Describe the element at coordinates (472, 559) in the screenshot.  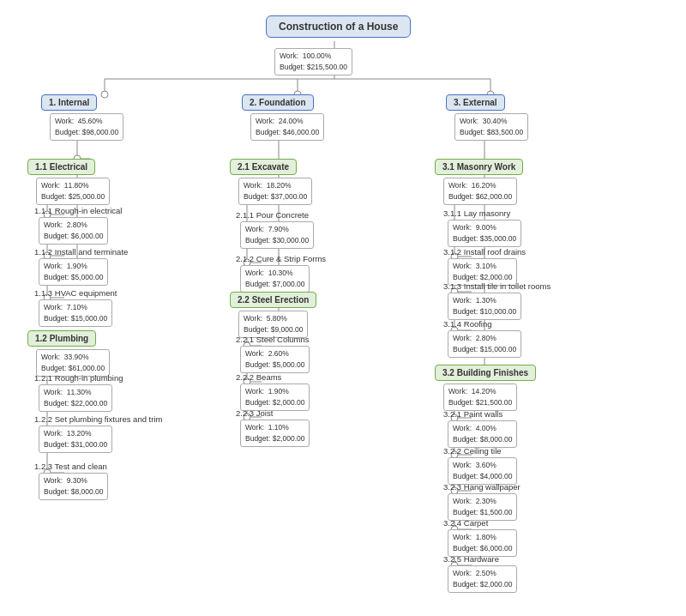
I see `l3-label: 3.2.5 Hardware` at that location.